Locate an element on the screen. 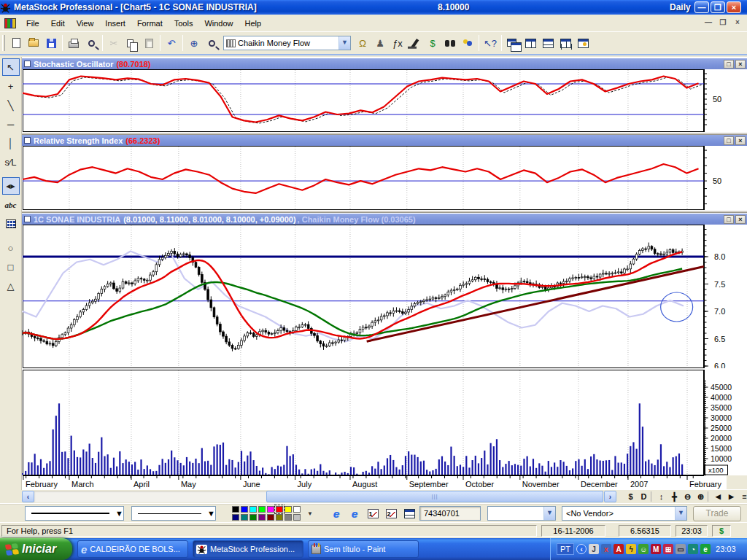 Image resolution: width=747 pixels, height=560 pixels. refresh-quotes-icon: e is located at coordinates (355, 513).